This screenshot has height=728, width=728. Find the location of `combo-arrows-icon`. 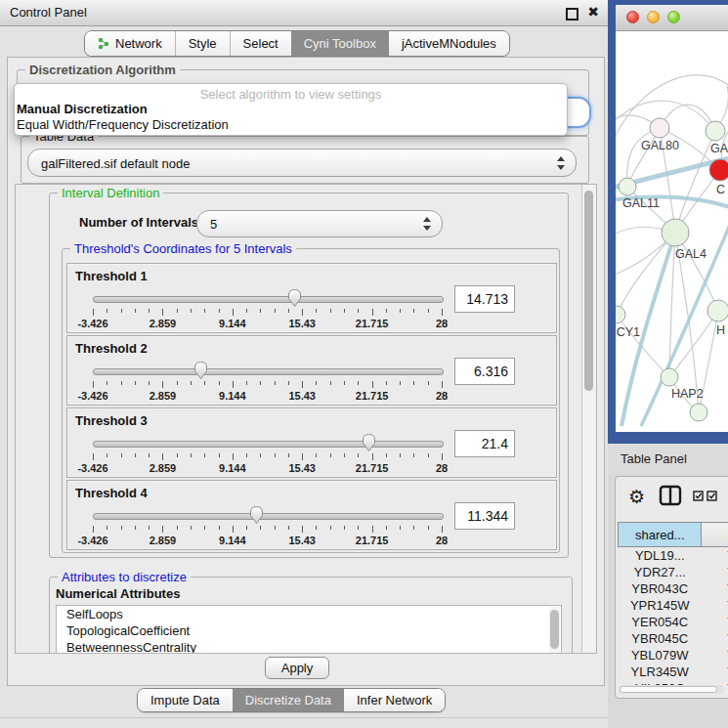

combo-arrows-icon is located at coordinates (561, 158).